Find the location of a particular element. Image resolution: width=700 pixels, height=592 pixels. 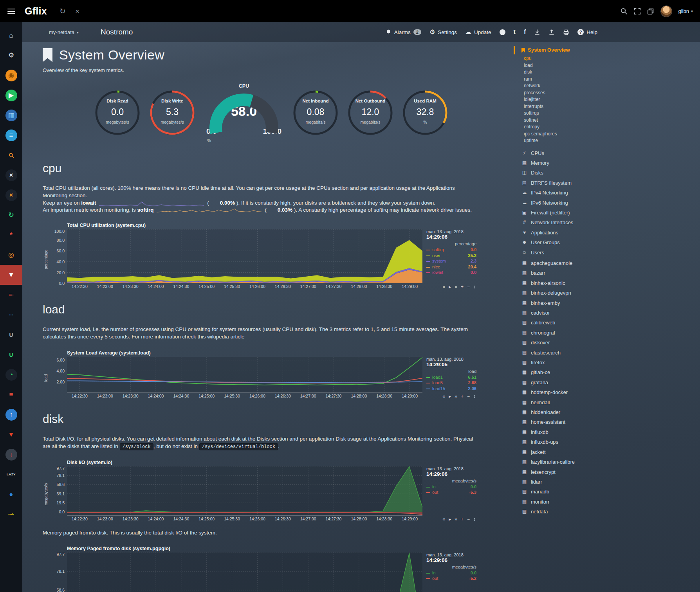

legend-series-system: system2.3 is located at coordinates (451, 261).